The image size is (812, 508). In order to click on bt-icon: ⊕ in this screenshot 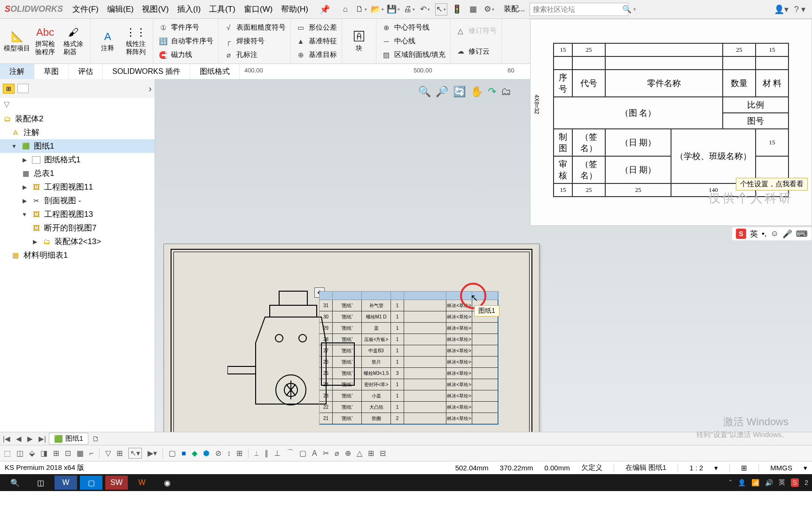, I will do `click(348, 453)`.